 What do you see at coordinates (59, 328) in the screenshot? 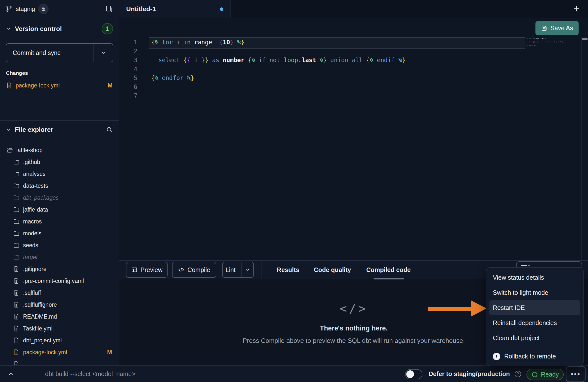
I see `file-item-Taskfile.yml: Taskfile.yml` at bounding box center [59, 328].